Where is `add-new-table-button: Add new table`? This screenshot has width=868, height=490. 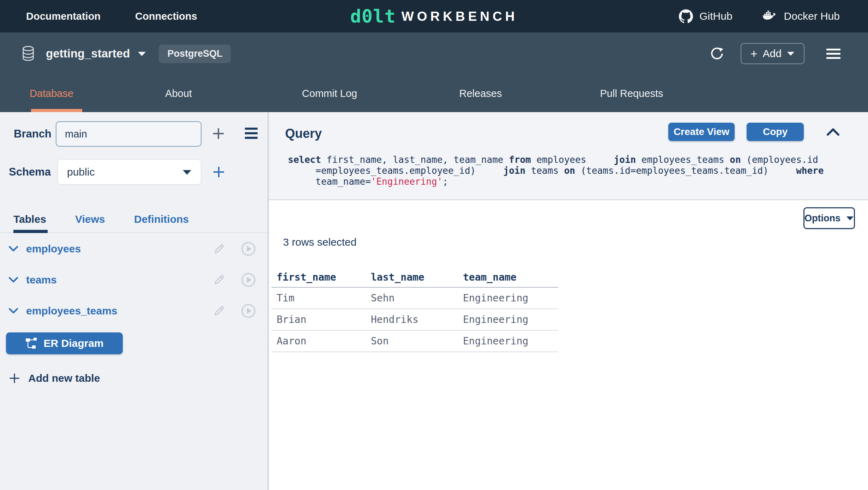
add-new-table-button: Add new table is located at coordinates (54, 378).